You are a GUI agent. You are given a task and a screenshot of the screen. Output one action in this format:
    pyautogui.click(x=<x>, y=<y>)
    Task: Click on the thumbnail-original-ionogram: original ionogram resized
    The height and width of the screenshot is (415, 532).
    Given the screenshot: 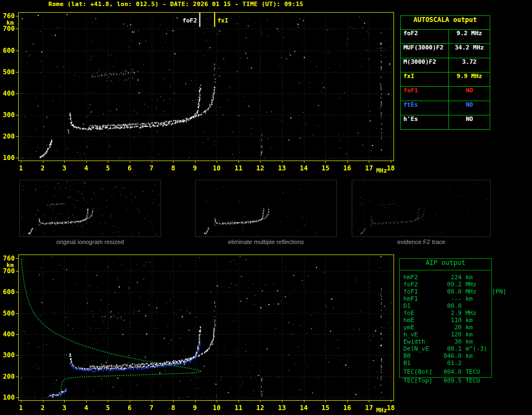 What is the action you would take?
    pyautogui.click(x=90, y=212)
    